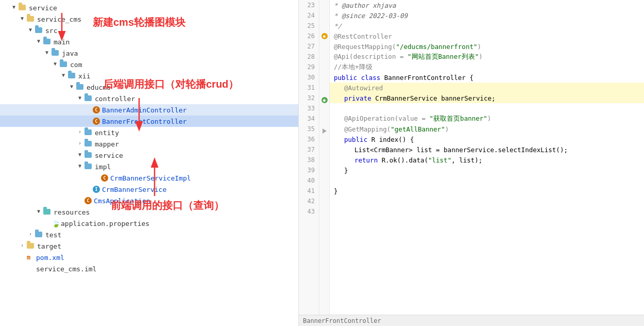 The height and width of the screenshot is (326, 644). I want to click on tree-item-crm-banner-service: I CrmBannerService, so click(149, 189).